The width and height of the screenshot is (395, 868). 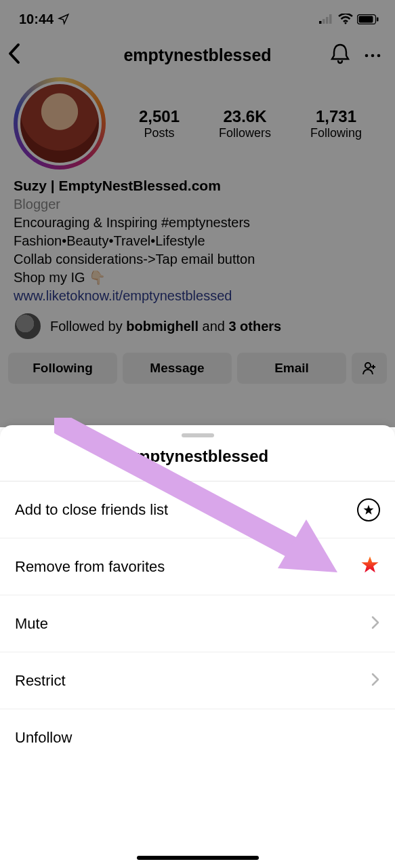 I want to click on bio-line: Fashion•Beauty•Travel•Lifestyle, so click(x=198, y=241).